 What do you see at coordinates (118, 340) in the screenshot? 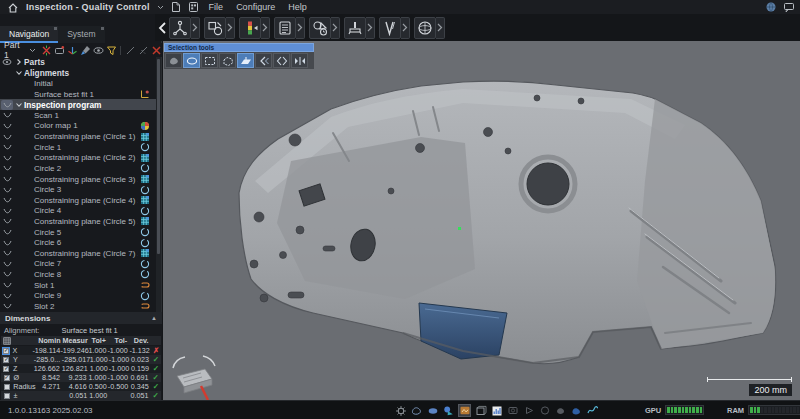
I see `column-header-tol: Tol-` at bounding box center [118, 340].